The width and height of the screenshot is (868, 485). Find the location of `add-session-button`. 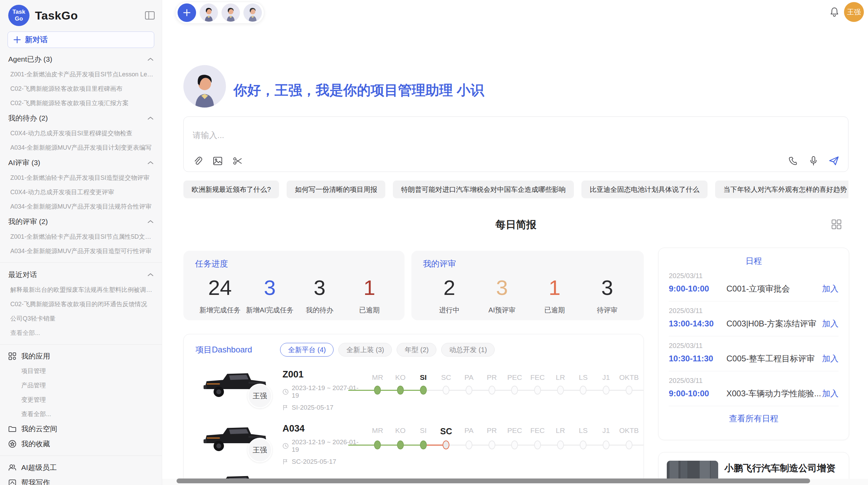

add-session-button is located at coordinates (187, 13).